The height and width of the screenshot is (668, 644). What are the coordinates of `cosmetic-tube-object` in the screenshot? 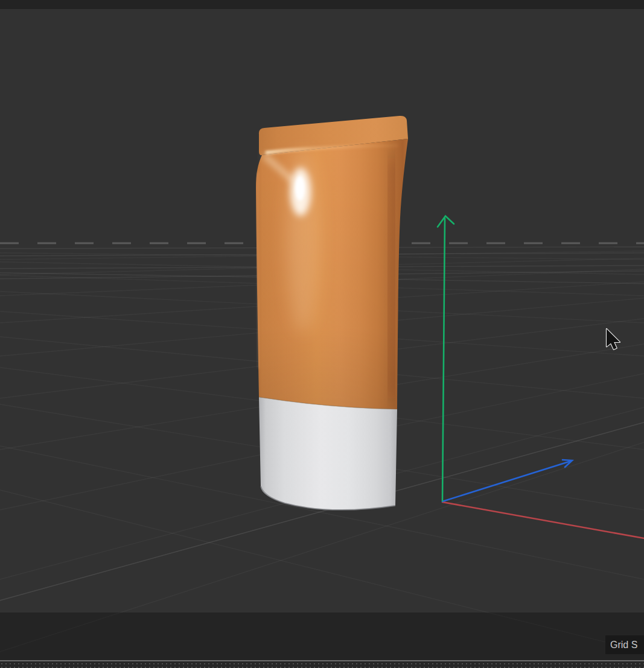 It's located at (332, 313).